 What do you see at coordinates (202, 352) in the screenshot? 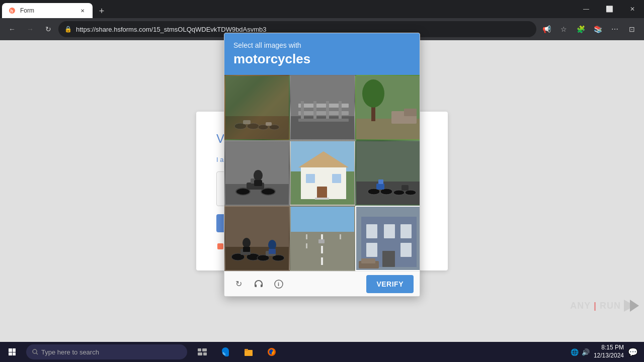
I see `task-view-button` at bounding box center [202, 352].